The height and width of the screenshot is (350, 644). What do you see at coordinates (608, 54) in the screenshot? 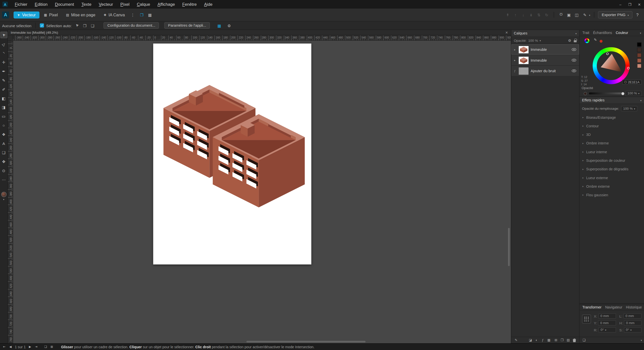
I see `triangle-marker` at bounding box center [608, 54].